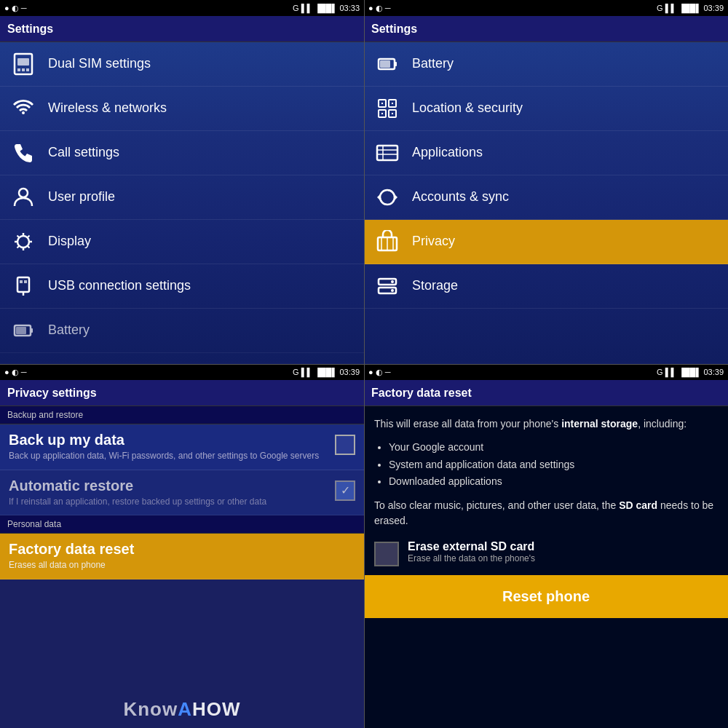 This screenshot has height=728, width=728. I want to click on privacy-item-factory-reset: Factory data reset Erases all data on ph…, so click(182, 556).